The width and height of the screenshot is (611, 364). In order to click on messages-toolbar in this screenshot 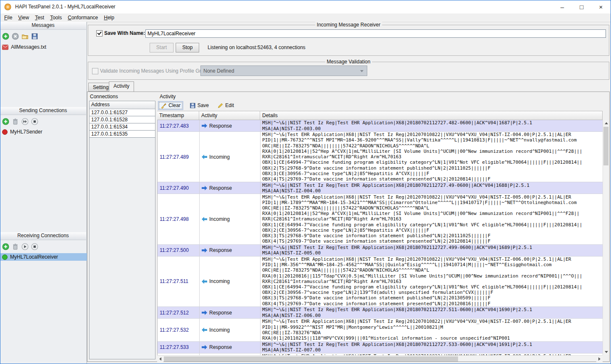, I will do `click(20, 36)`.